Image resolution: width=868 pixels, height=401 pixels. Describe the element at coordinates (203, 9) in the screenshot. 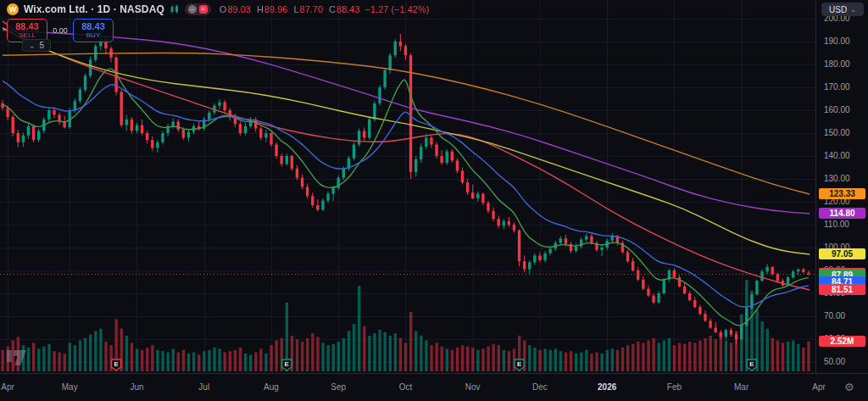

I see `delay-flag-icon: =` at that location.